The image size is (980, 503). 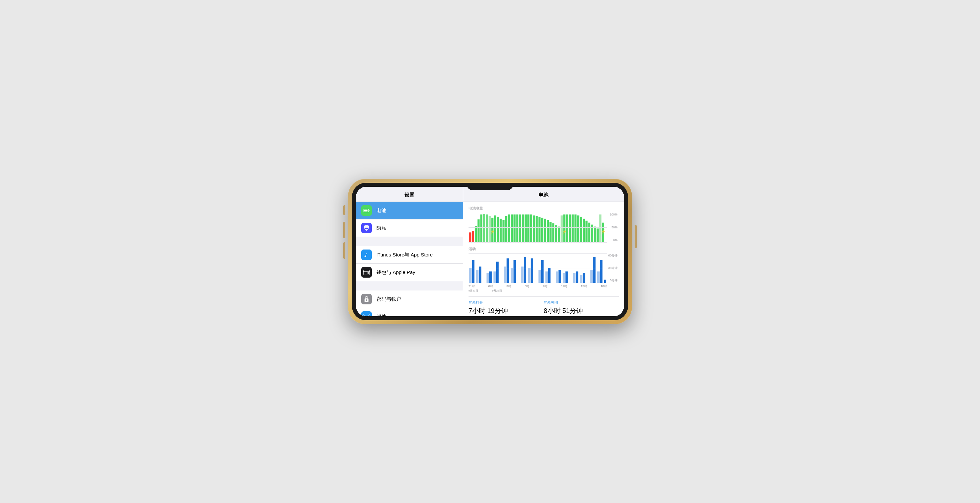 I want to click on notch, so click(x=490, y=187).